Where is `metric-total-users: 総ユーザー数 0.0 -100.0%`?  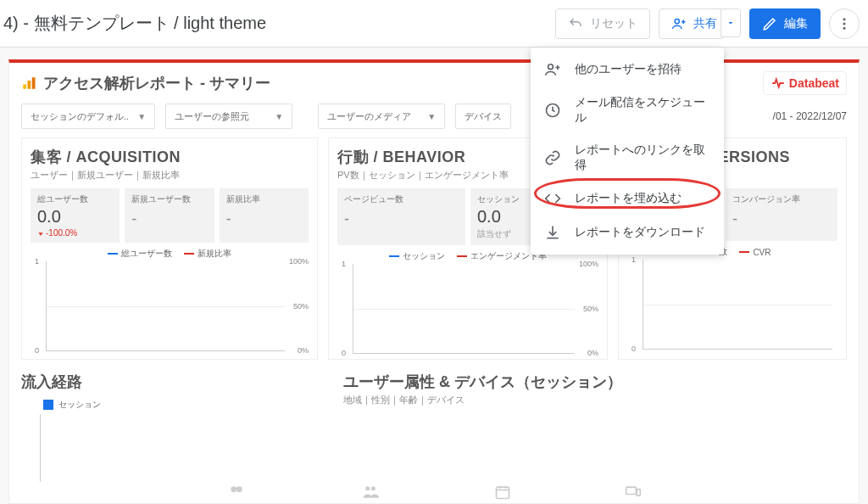 metric-total-users: 総ユーザー数 0.0 -100.0% is located at coordinates (75, 216).